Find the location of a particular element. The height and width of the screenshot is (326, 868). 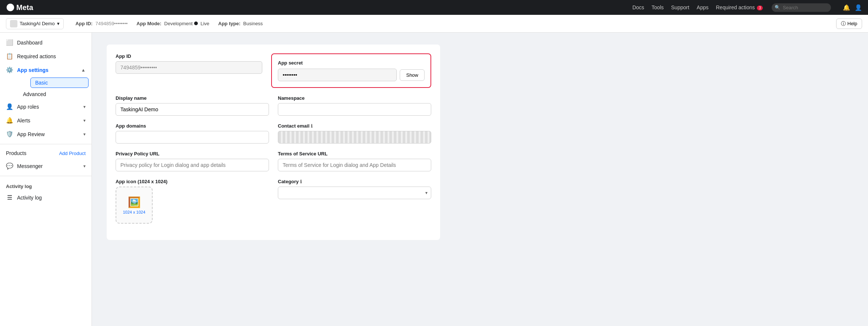

sidebar-sub-item-basic: Basic is located at coordinates (59, 83).